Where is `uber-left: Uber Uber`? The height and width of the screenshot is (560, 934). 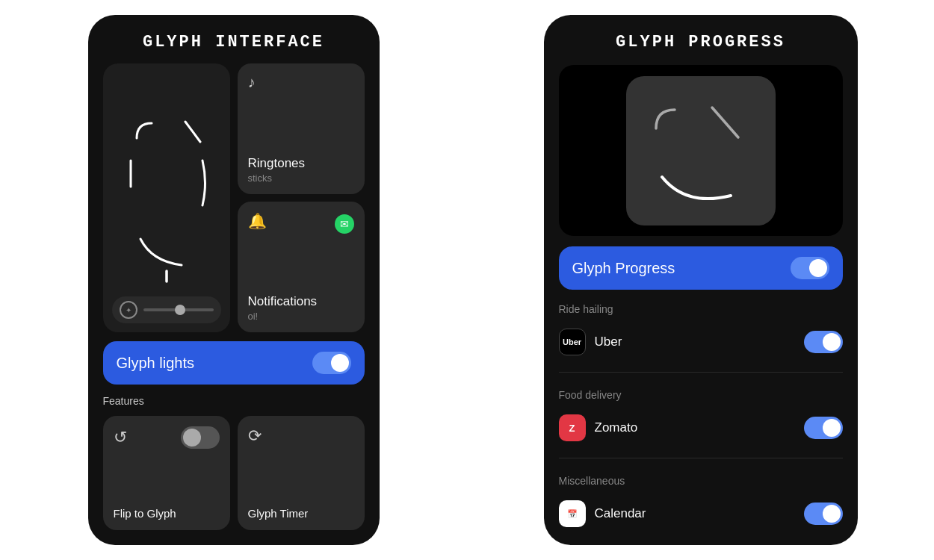 uber-left: Uber Uber is located at coordinates (590, 342).